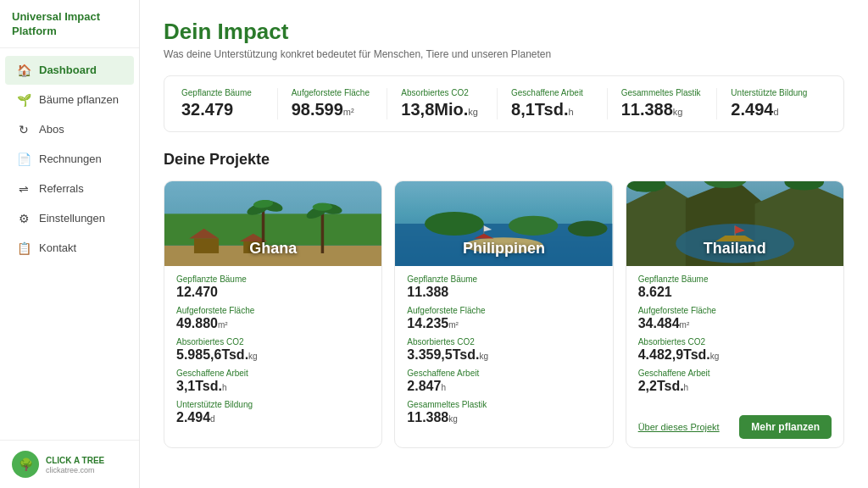 This screenshot has height=488, width=868. I want to click on proj-stat: Absorbiertes CO2 4.482,9Tsd.kg, so click(735, 350).